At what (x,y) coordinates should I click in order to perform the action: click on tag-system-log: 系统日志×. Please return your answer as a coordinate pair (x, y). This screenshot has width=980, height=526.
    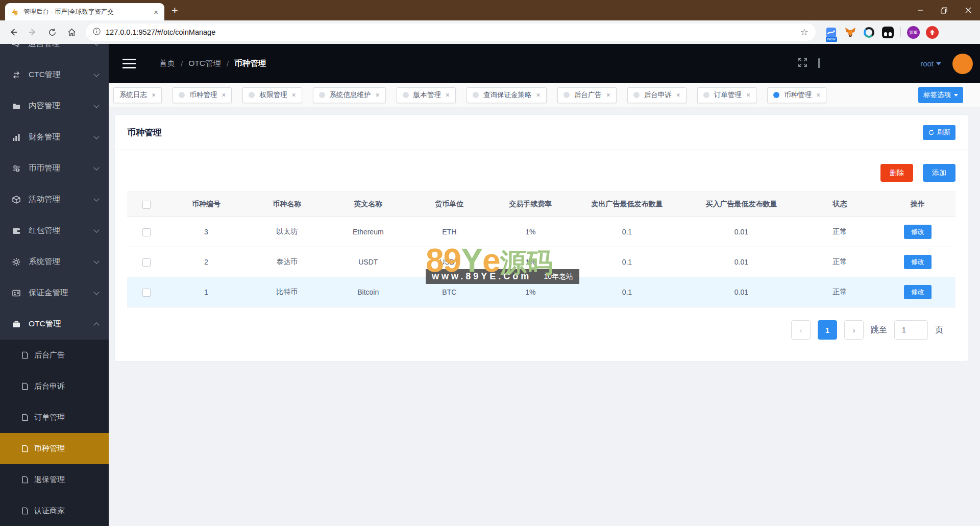
    Looking at the image, I should click on (138, 95).